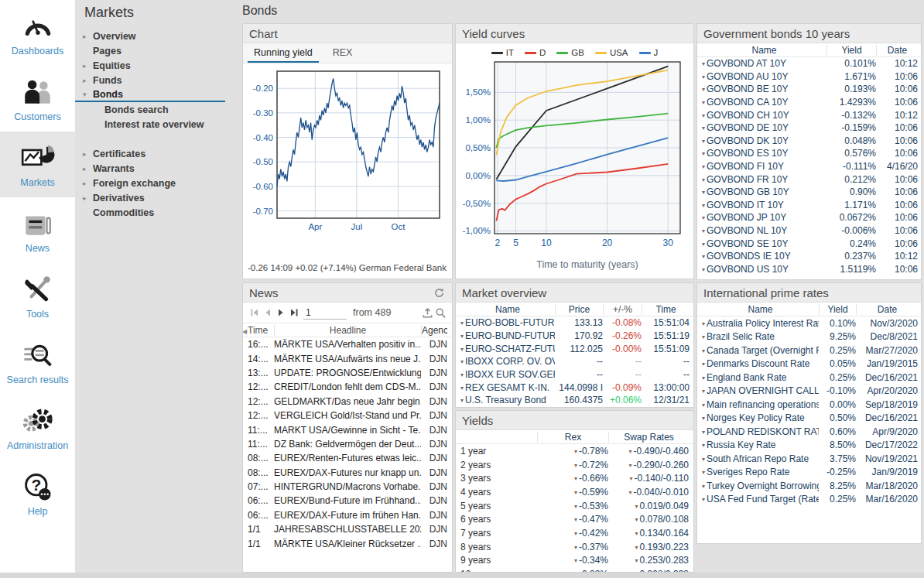  What do you see at coordinates (150, 36) in the screenshot?
I see `nav-item-overview: ▸Overview` at bounding box center [150, 36].